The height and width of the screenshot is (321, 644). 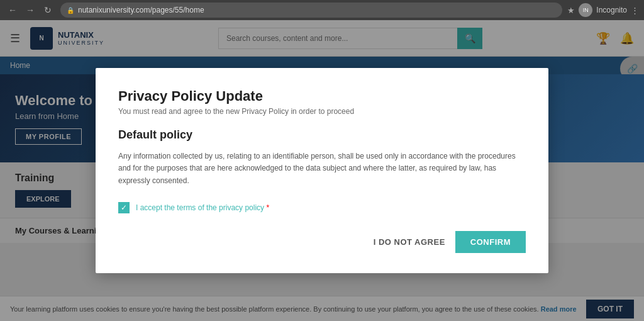 What do you see at coordinates (30, 10) in the screenshot?
I see `forward-button: →` at bounding box center [30, 10].